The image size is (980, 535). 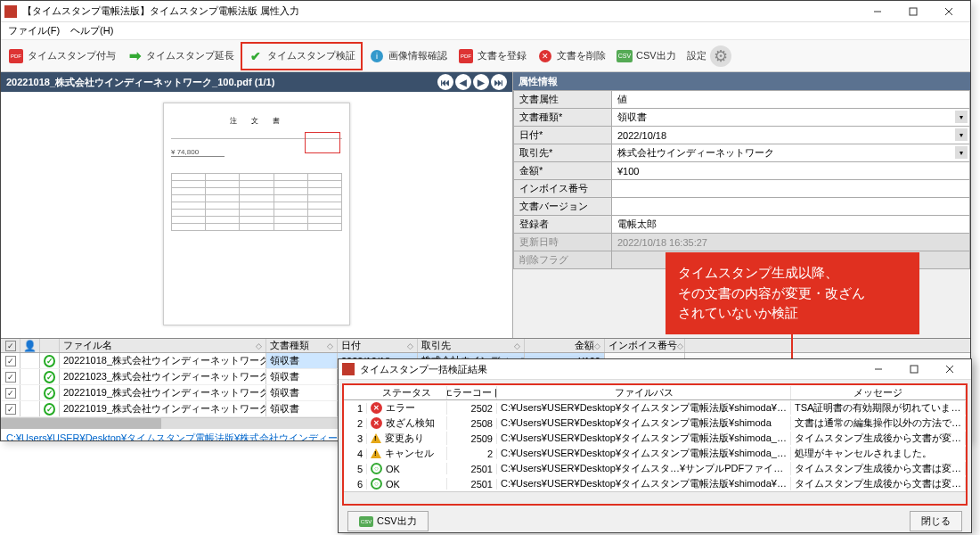 What do you see at coordinates (878, 392) in the screenshot?
I see `vcol-msg: メッセージ` at bounding box center [878, 392].